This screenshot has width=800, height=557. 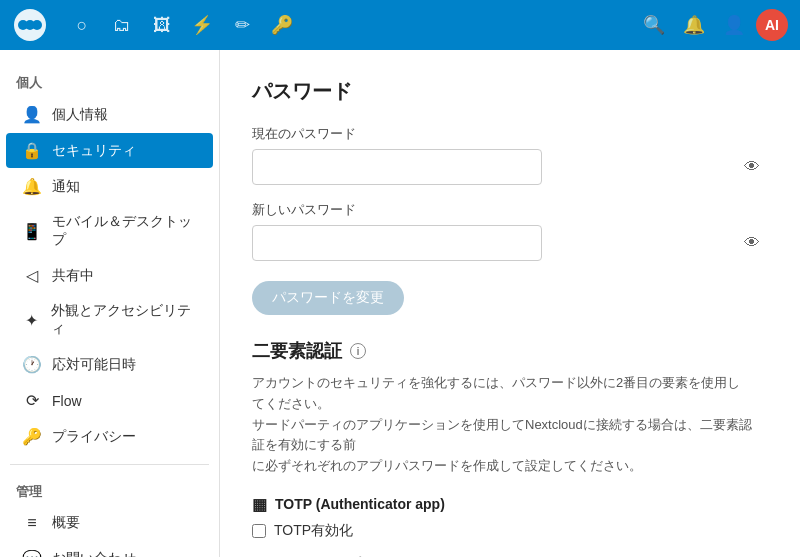 I want to click on sidebar-item-sharing: ◁ 共有中, so click(x=110, y=276).